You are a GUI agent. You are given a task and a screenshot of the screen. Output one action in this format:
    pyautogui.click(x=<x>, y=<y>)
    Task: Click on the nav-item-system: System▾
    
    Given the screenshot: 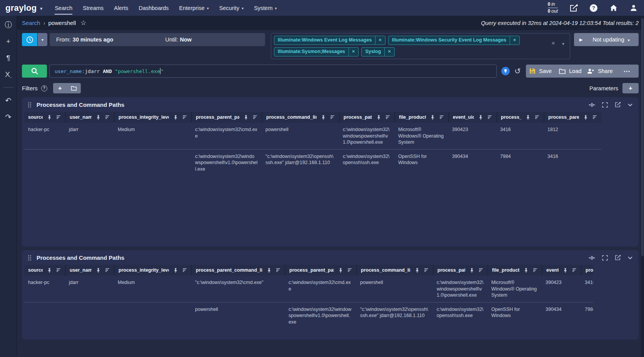 What is the action you would take?
    pyautogui.click(x=265, y=8)
    